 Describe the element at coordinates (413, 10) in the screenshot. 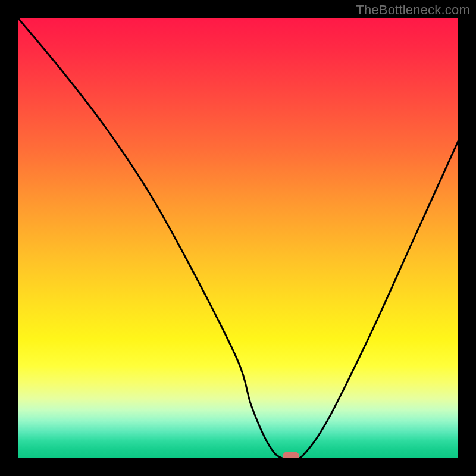

I see `watermark-text: TheBottleneck.com` at that location.